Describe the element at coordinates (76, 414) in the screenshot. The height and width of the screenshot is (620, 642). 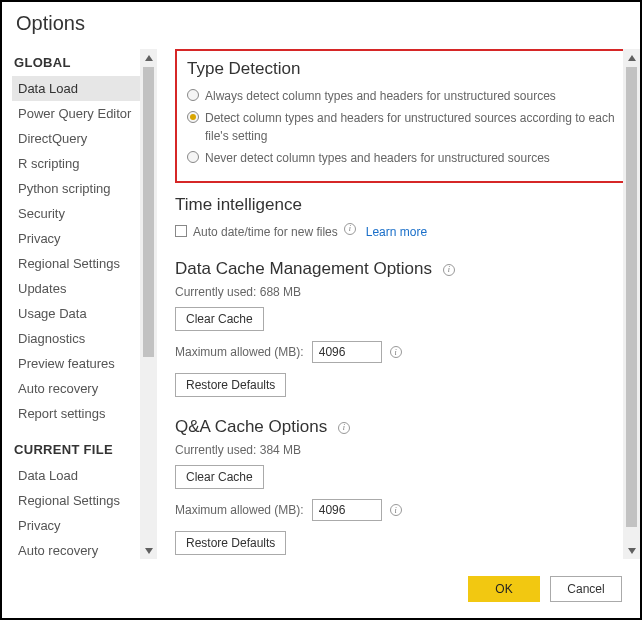
I see `sidebar-item-report-settings: Report settings` at that location.